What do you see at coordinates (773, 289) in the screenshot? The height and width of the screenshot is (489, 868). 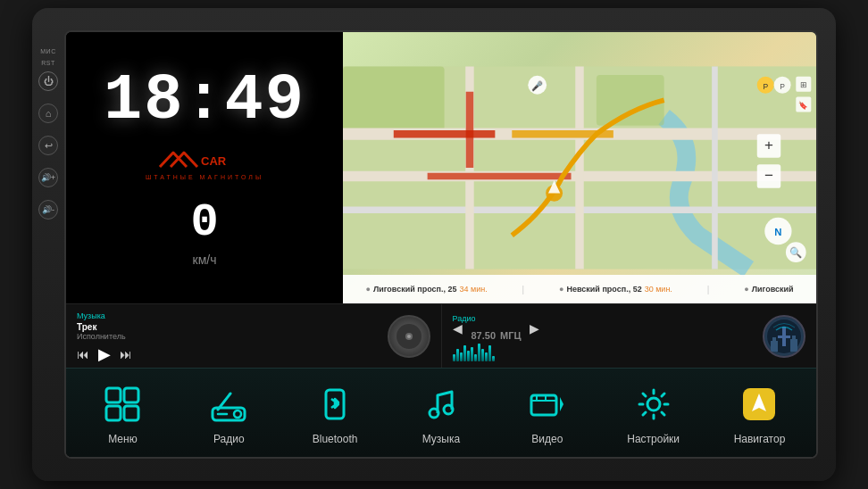 I see `dest3-name: Лиговский` at bounding box center [773, 289].